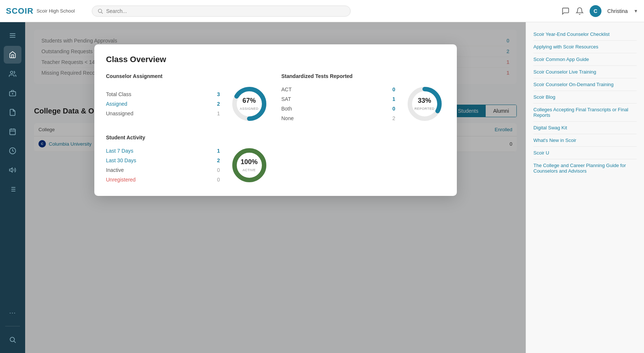 The width and height of the screenshot is (644, 353). I want to click on topbar-right: C Christina ▼, so click(600, 11).